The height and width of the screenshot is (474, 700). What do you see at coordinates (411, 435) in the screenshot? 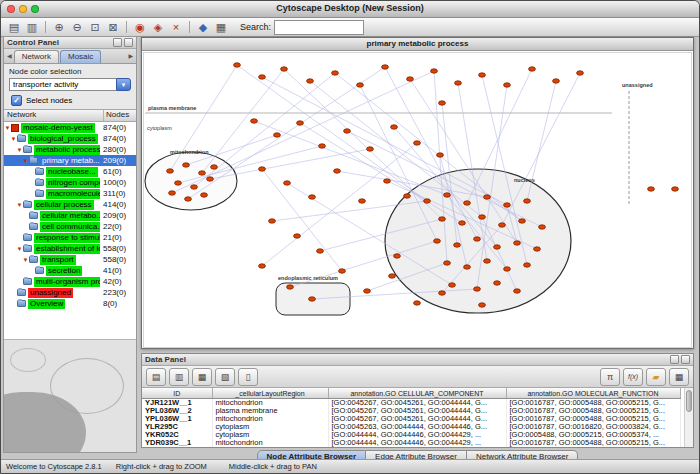
I see `table-row: YKR052Ccytoplasm[GO:0044444, GO:0044446,…` at bounding box center [411, 435].